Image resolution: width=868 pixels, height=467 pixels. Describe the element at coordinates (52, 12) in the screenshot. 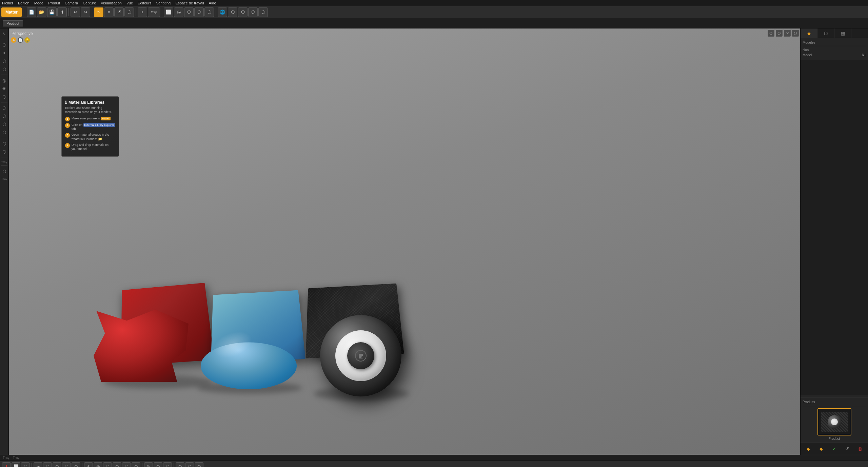

I see `tool-save: 💾` at that location.